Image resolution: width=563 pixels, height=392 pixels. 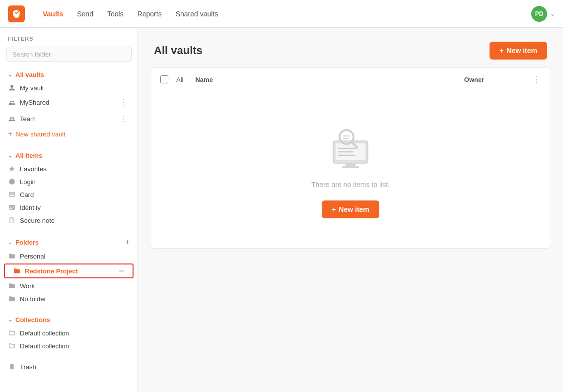 I want to click on collections-header: ⌄ Collections, so click(x=69, y=320).